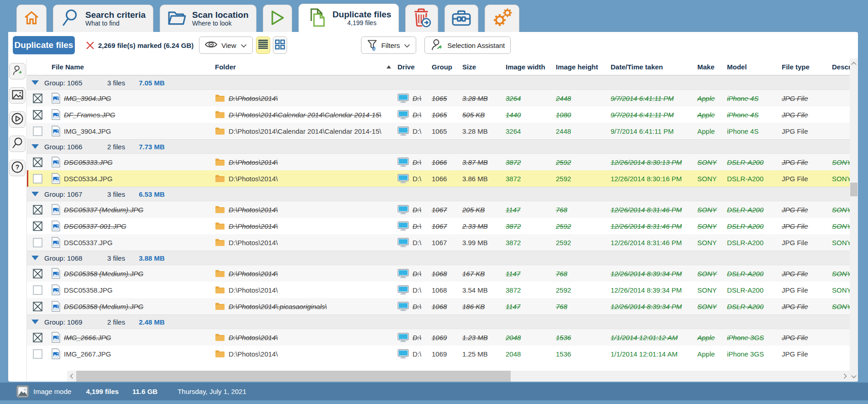  I want to click on group-header: Group: 10683 files3.88 MB, so click(438, 258).